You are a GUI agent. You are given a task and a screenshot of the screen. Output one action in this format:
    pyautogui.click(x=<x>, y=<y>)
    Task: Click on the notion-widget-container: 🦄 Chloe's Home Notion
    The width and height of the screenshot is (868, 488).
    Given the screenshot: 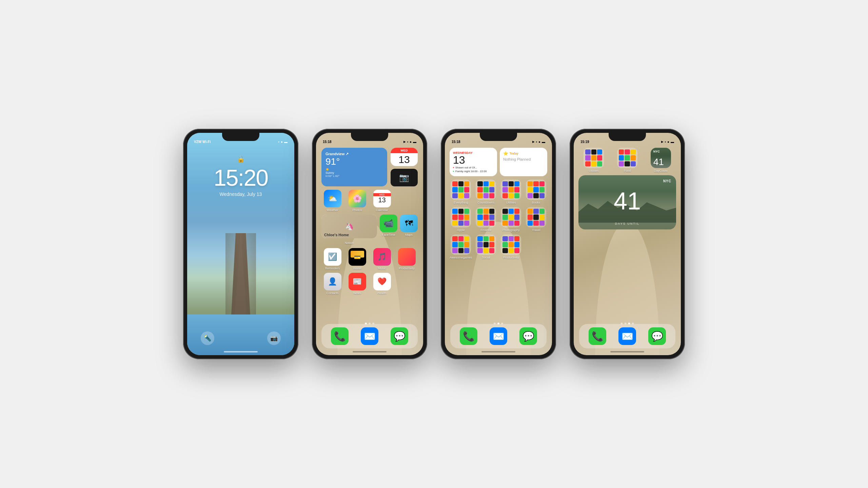 What is the action you would take?
    pyautogui.click(x=349, y=230)
    